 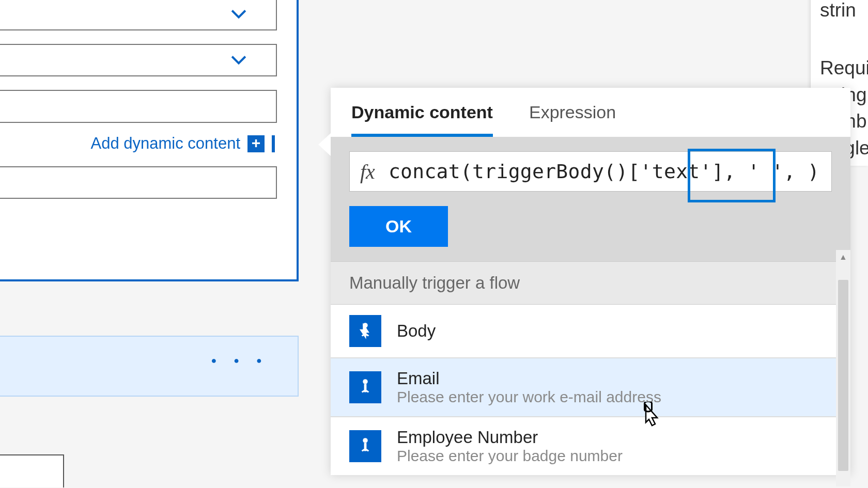 What do you see at coordinates (509, 456) in the screenshot?
I see `item-desc: Please enter your badge number` at bounding box center [509, 456].